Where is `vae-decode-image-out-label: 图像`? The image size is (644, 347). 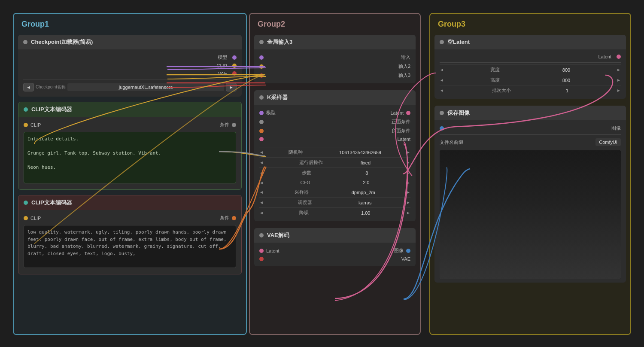
vae-decode-image-out-label: 图像 is located at coordinates (399, 251).